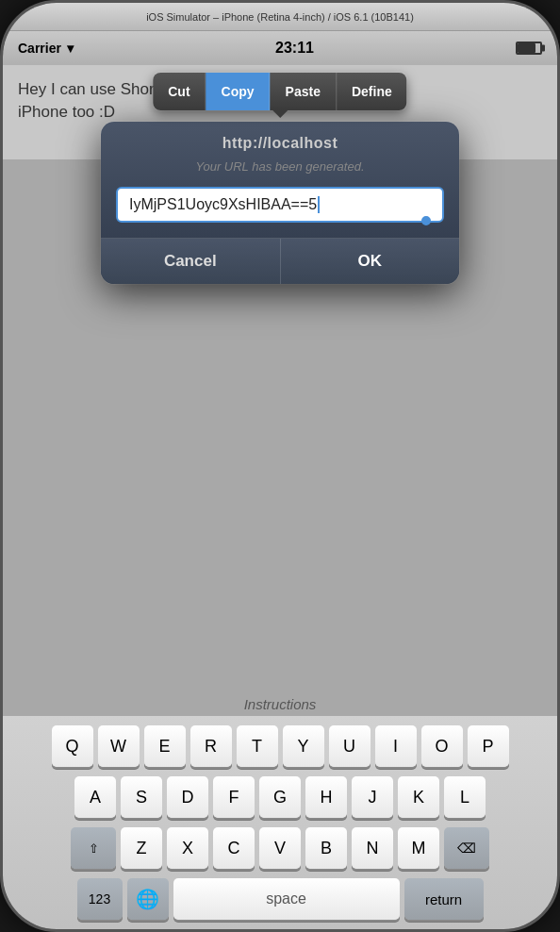 Image resolution: width=560 pixels, height=932 pixels. What do you see at coordinates (444, 899) in the screenshot?
I see `return-key: return` at bounding box center [444, 899].